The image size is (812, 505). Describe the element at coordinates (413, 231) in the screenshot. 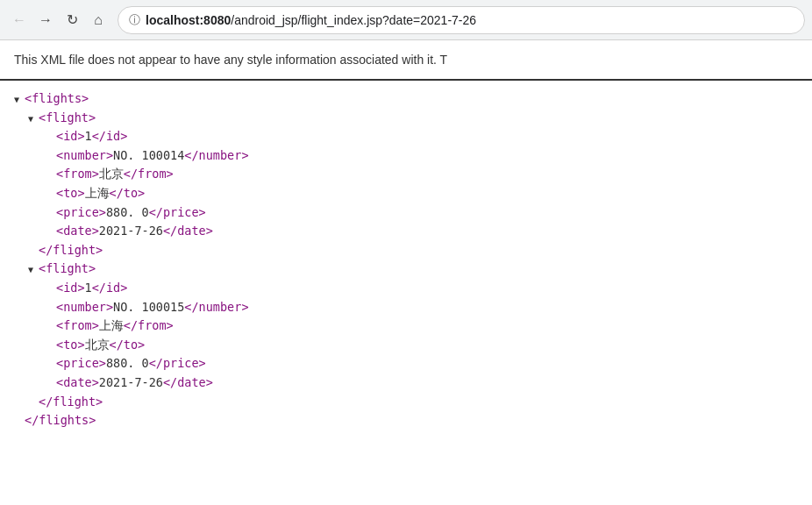

I see `flight-1-date: <date>2021-7-26</date>` at that location.